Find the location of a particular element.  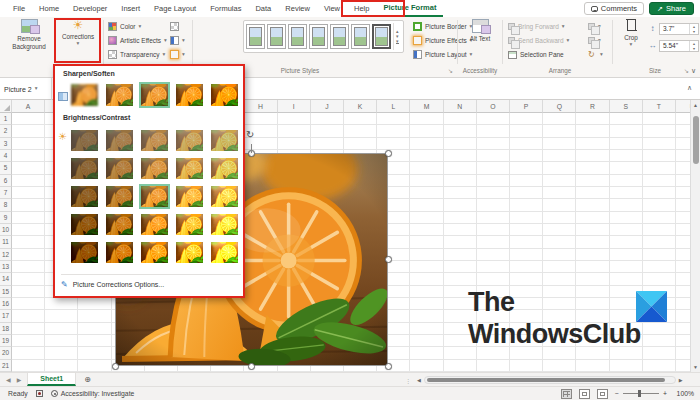

row-header-7: 7 is located at coordinates (6, 193).